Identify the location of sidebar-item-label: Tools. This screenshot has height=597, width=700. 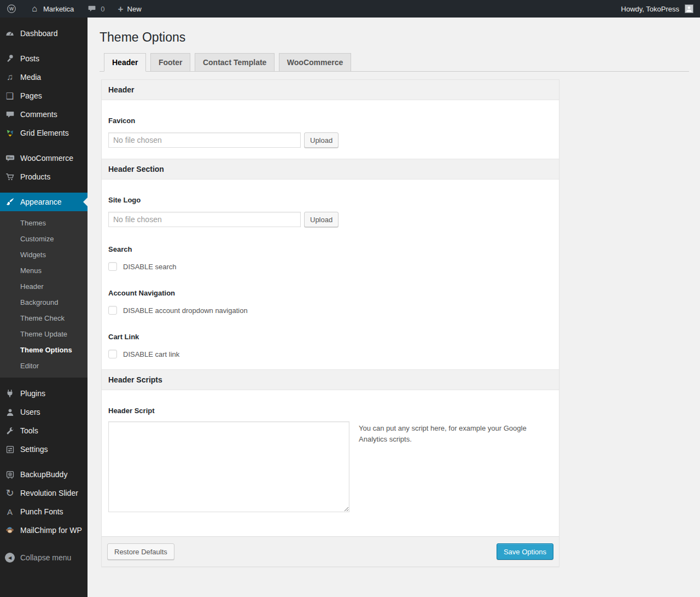
(30, 431).